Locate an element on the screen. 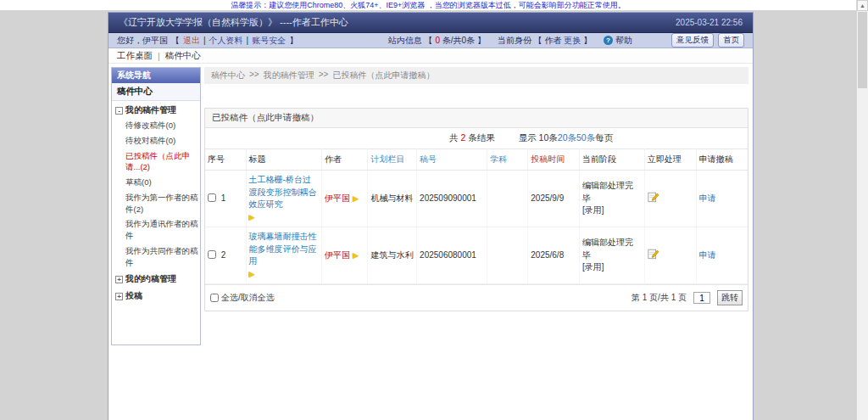 This screenshot has width=868, height=420. browser-compat-notice: 温馨提示：建议您使用Chrome80、火狐74+、IE9+浏览器 ，当您的浏览器… is located at coordinates (428, 5).